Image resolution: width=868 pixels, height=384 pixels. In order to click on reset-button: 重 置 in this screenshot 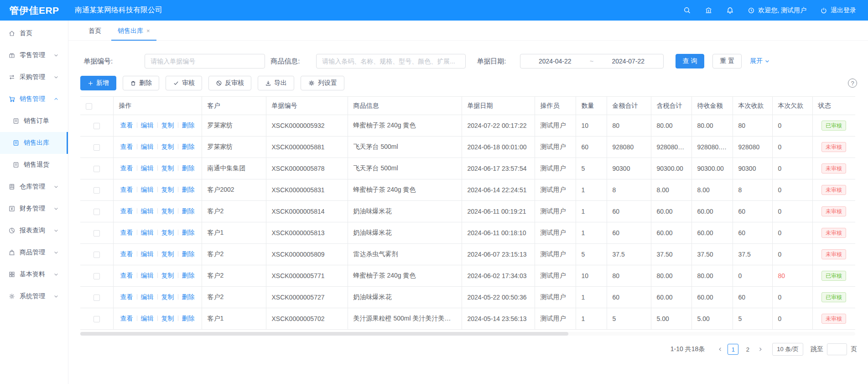, I will do `click(727, 61)`.